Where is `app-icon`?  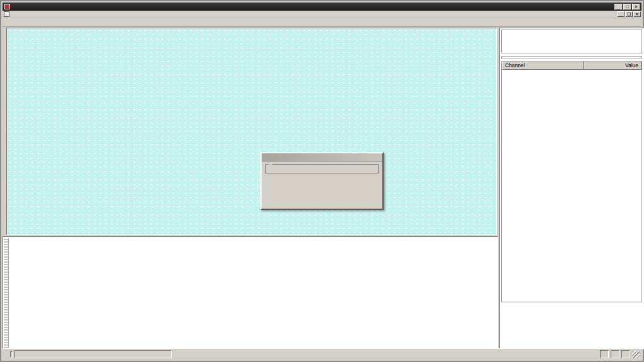
app-icon is located at coordinates (8, 6).